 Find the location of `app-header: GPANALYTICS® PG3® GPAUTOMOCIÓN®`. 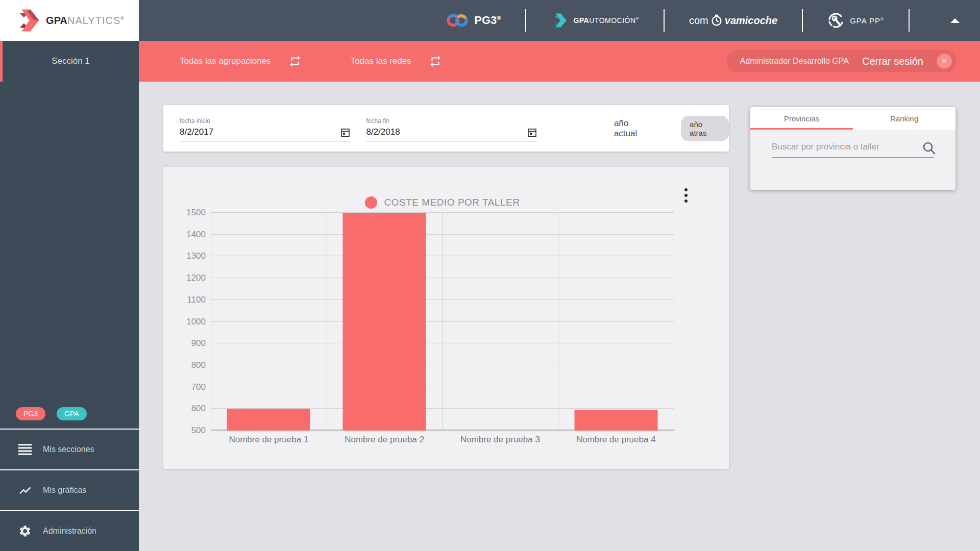

app-header: GPANALYTICS® PG3® GPAUTOMOCIÓN® is located at coordinates (490, 20).